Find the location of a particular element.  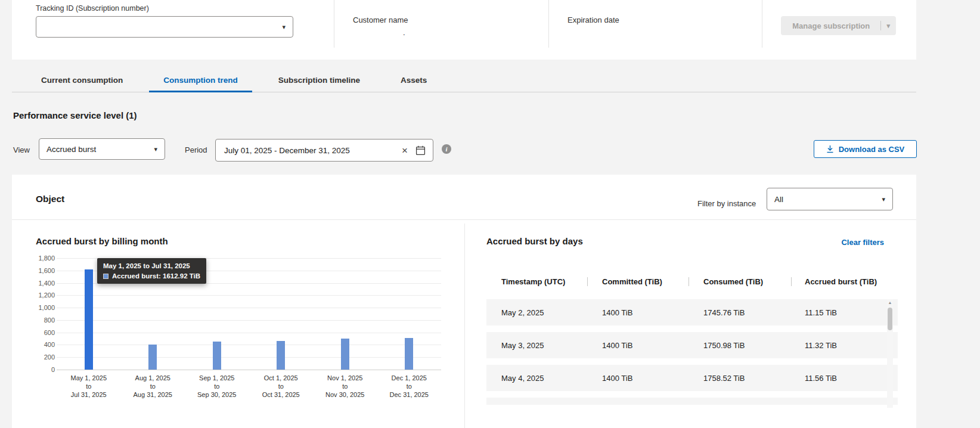

table-cell: 11.56 TiB is located at coordinates (838, 378).